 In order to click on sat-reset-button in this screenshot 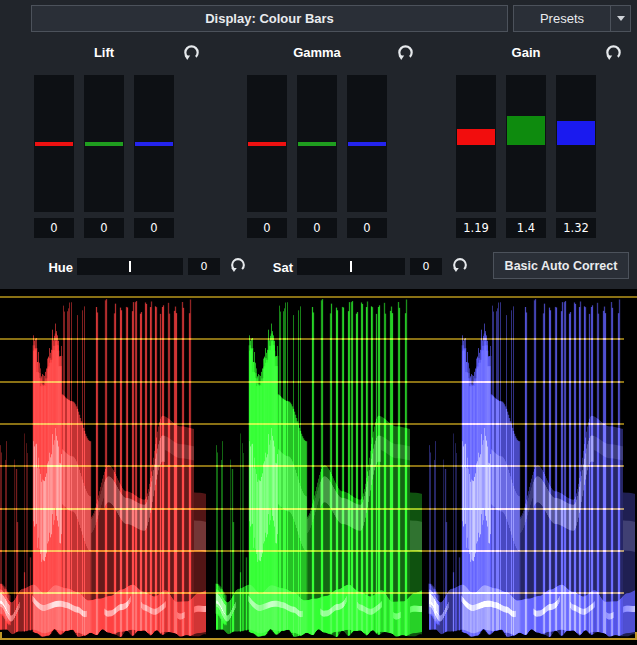, I will do `click(460, 265)`.